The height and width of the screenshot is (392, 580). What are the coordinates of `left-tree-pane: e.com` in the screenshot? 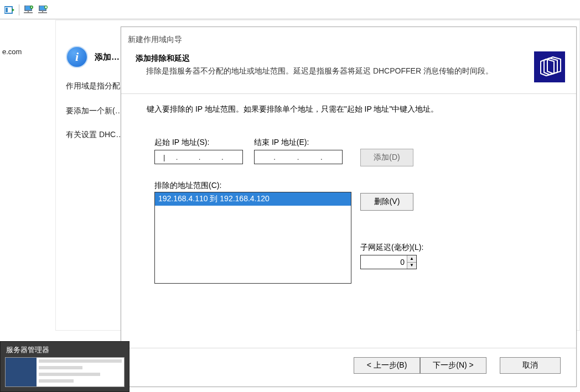 It's located at (28, 175).